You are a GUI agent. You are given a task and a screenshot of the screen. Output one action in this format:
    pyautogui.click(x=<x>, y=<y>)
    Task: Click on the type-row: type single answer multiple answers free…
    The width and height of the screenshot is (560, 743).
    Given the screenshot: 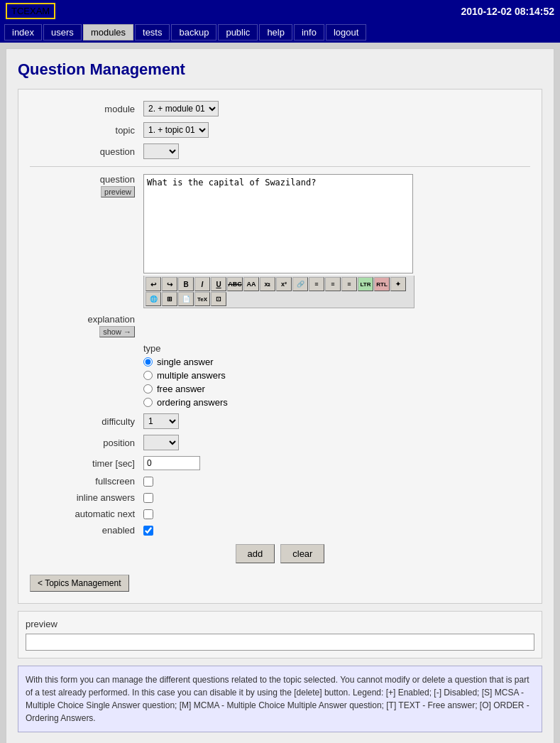 What is the action you would take?
    pyautogui.click(x=280, y=375)
    